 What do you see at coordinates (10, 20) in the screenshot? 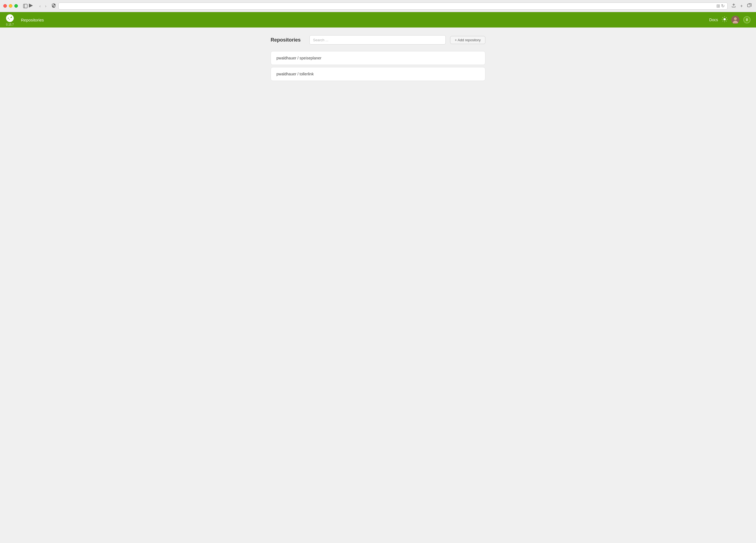
I see `app-logo: 0.15.7` at bounding box center [10, 20].